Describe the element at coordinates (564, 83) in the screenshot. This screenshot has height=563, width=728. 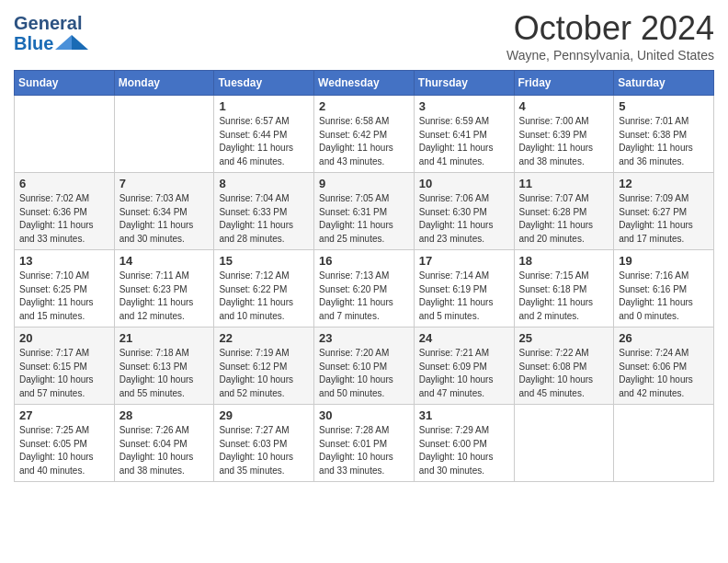
I see `col-header-friday: Friday` at that location.